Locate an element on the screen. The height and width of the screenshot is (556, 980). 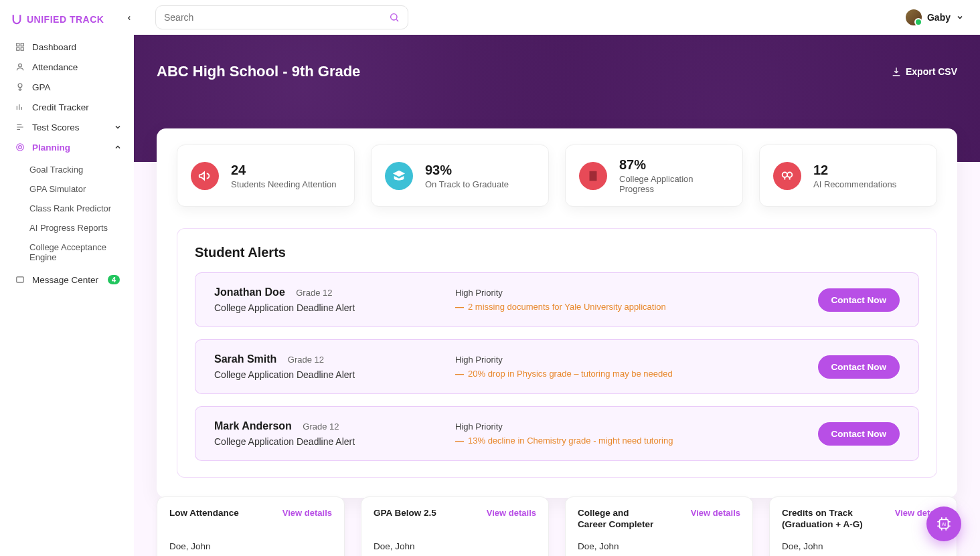
test-scores-icon is located at coordinates (20, 127).